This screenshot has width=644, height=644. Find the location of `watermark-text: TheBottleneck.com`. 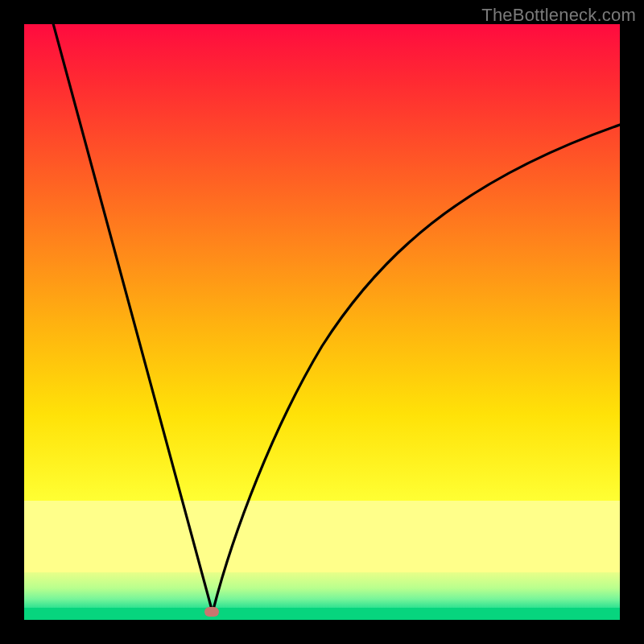

watermark-text: TheBottleneck.com is located at coordinates (559, 15).